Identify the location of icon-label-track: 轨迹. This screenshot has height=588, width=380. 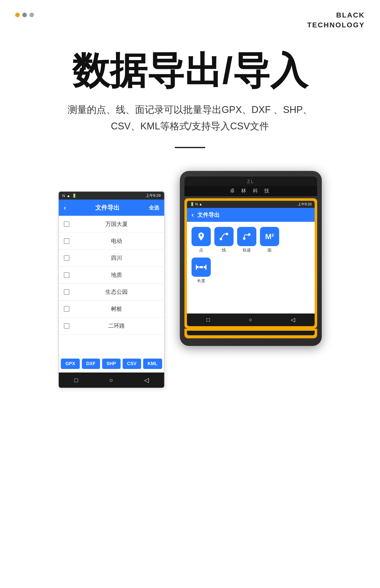
(247, 250).